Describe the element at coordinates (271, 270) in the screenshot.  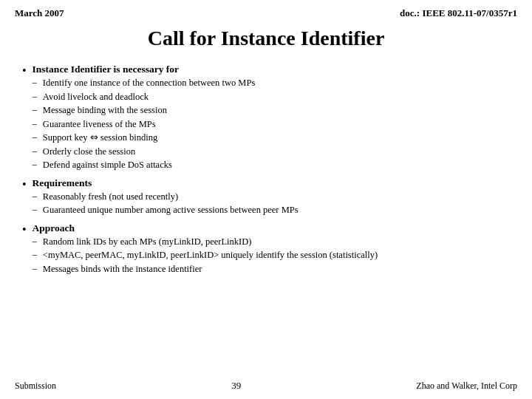
I see `list-item: – Messages binds with the instance ident…` at that location.